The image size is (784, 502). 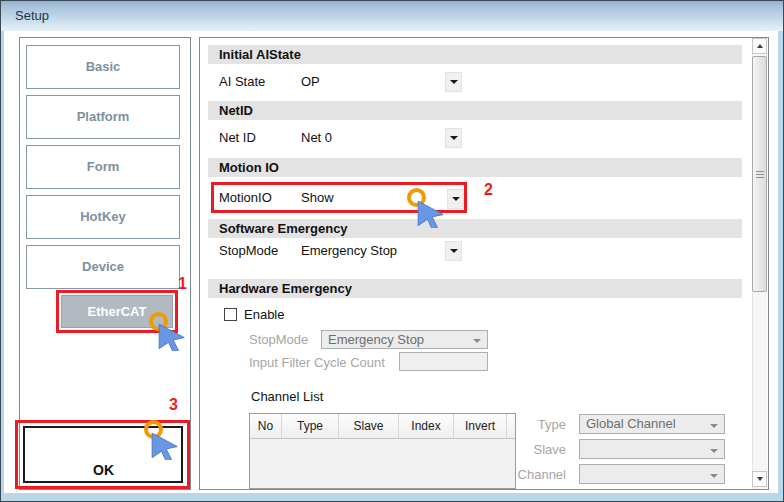 I want to click on col-slave: Slave, so click(x=369, y=426).